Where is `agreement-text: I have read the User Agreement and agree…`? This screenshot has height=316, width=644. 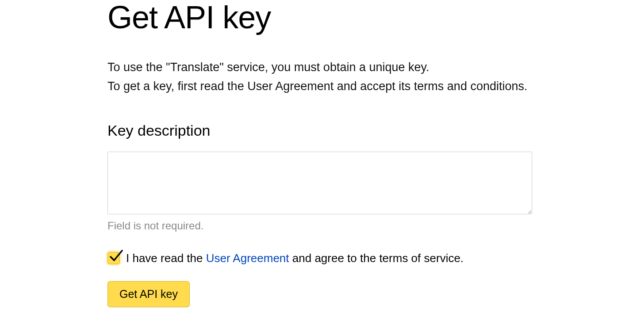
agreement-text: I have read the User Agreement and agree… is located at coordinates (295, 258).